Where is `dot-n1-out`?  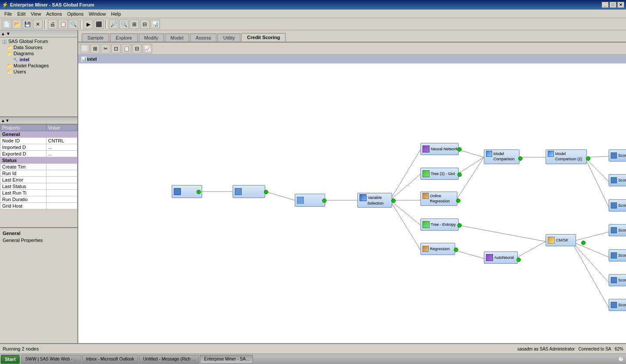 dot-n1-out is located at coordinates (199, 192).